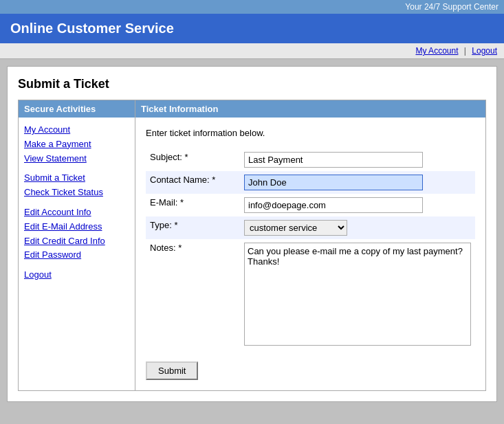  I want to click on app-title: Online Customer Service, so click(92, 28).